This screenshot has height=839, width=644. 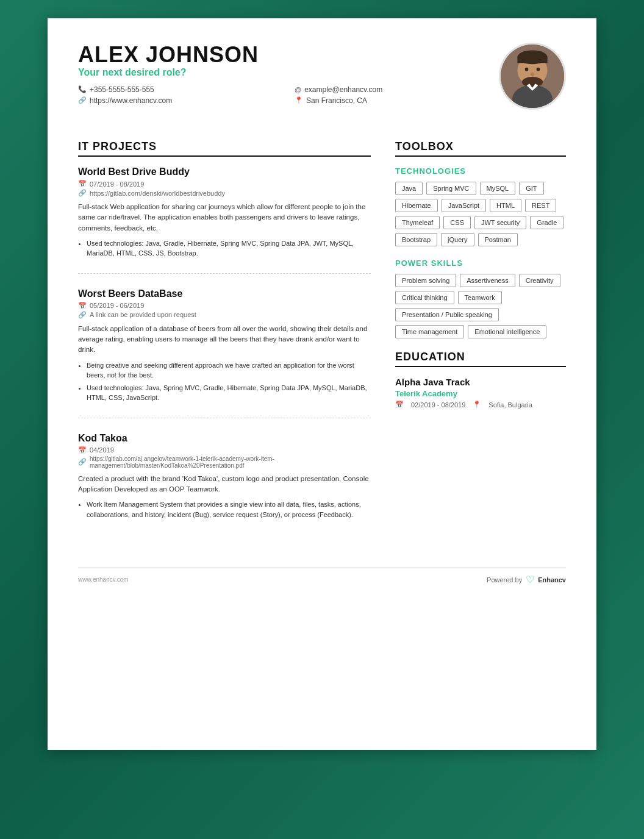 I want to click on skill-tag: Teamwork, so click(x=480, y=298).